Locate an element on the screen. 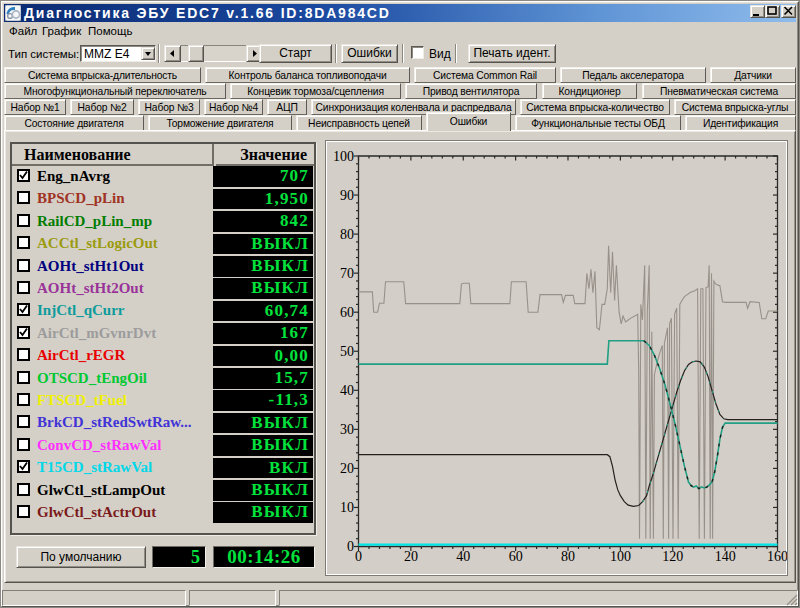 This screenshot has height=608, width=800. svg-text: 120 is located at coordinates (672, 556).